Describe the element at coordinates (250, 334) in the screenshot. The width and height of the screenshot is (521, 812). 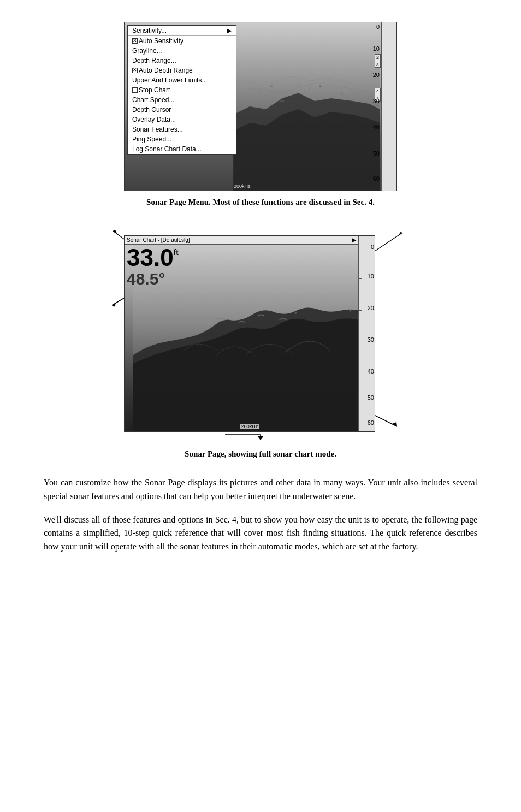
I see `sonar-chart-inner: Sonar Chart - [Default.slg] ▶ 33.0ft 48.…` at that location.